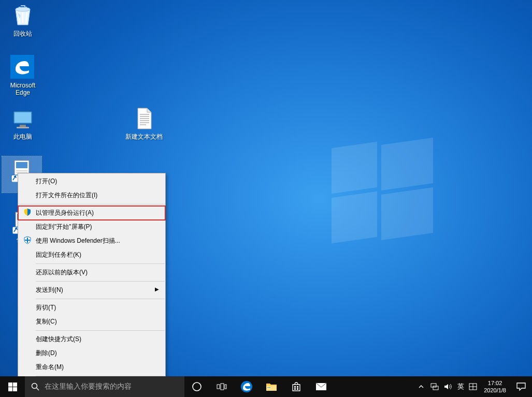 The width and height of the screenshot is (532, 397). Describe the element at coordinates (23, 34) in the screenshot. I see `desktop-icon-label: 回收站` at that location.